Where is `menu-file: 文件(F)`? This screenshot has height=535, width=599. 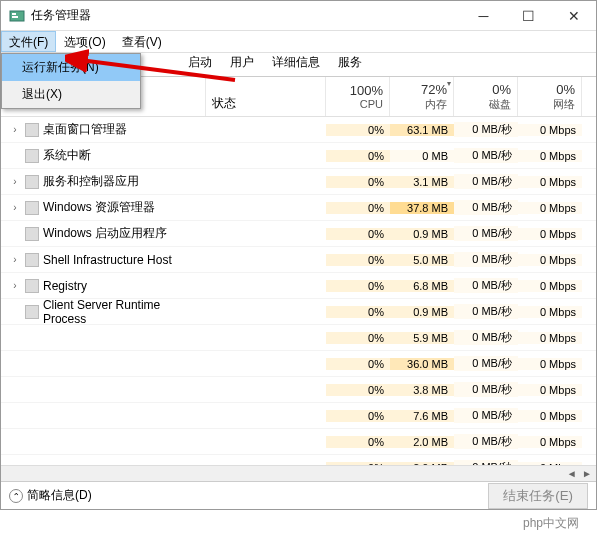
menu-file: 文件(F) is located at coordinates (28, 42).